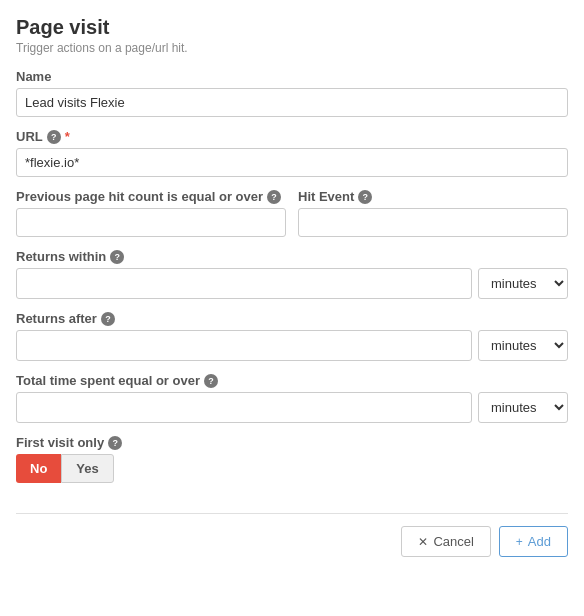 The height and width of the screenshot is (616, 584). I want to click on returns-after-row: minutes hours days, so click(292, 346).